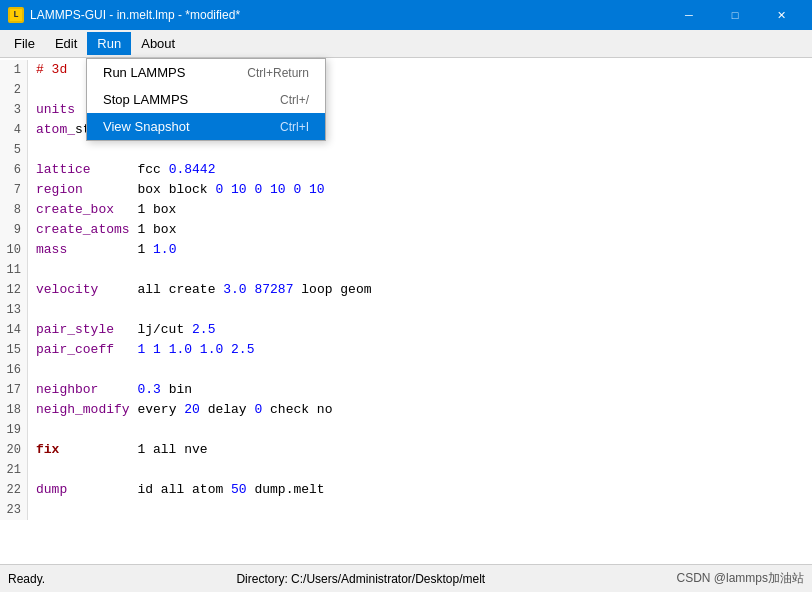 The width and height of the screenshot is (812, 592). I want to click on line-16: 16, so click(406, 370).